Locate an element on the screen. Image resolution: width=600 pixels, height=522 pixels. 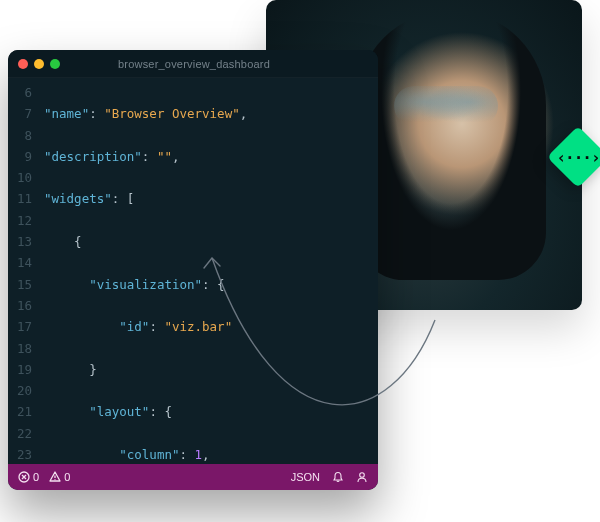
line-number: 20 is located at coordinates (20, 390).